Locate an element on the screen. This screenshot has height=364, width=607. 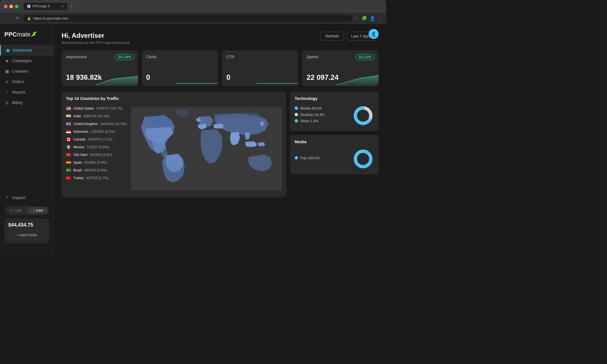
legend-pop: Pop 100.0% is located at coordinates (321, 158).